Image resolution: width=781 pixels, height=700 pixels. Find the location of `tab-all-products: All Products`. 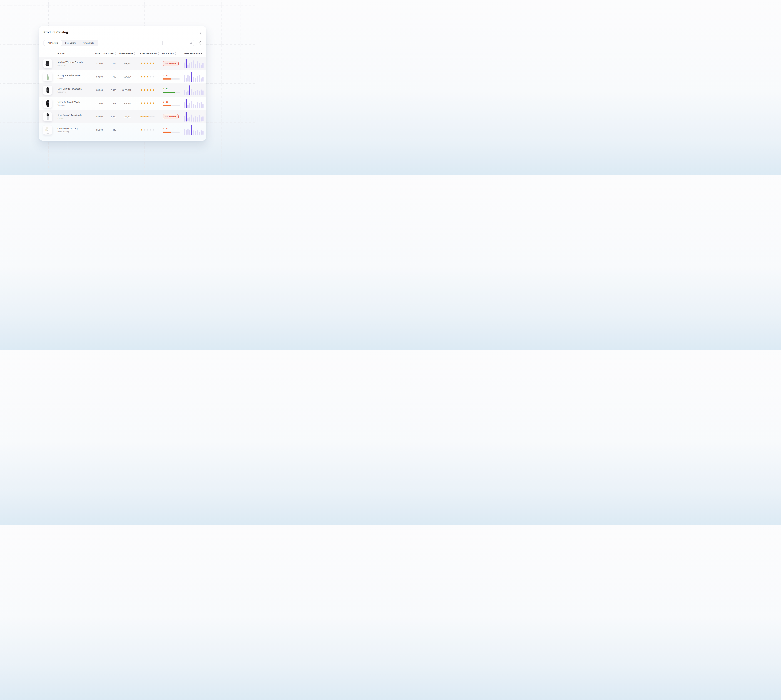

tab-all-products: All Products is located at coordinates (53, 43).